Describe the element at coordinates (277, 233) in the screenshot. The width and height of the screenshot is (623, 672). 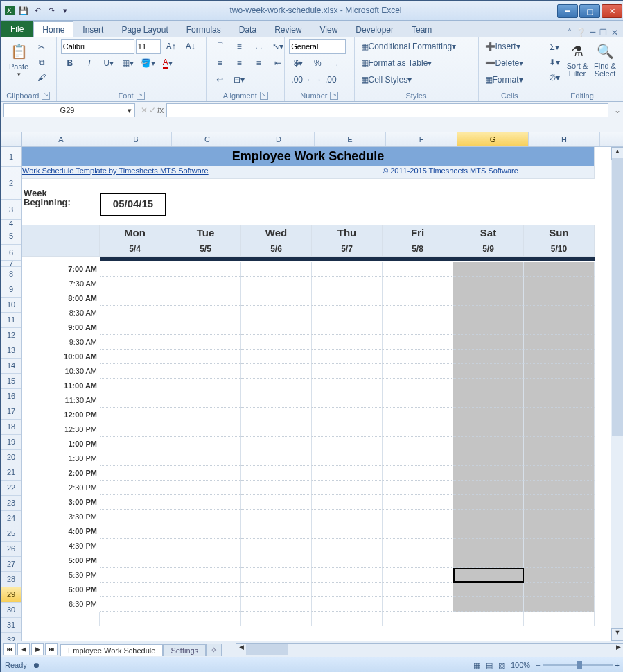
I see `day-header: Wed` at that location.